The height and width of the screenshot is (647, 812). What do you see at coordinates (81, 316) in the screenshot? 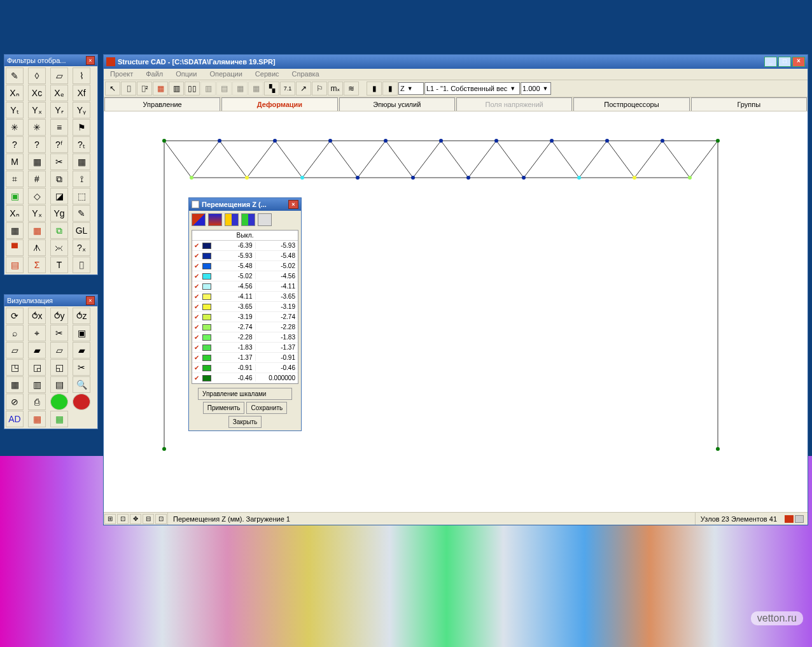
I see `viz-rotz-icon: ⥀z` at bounding box center [81, 316].